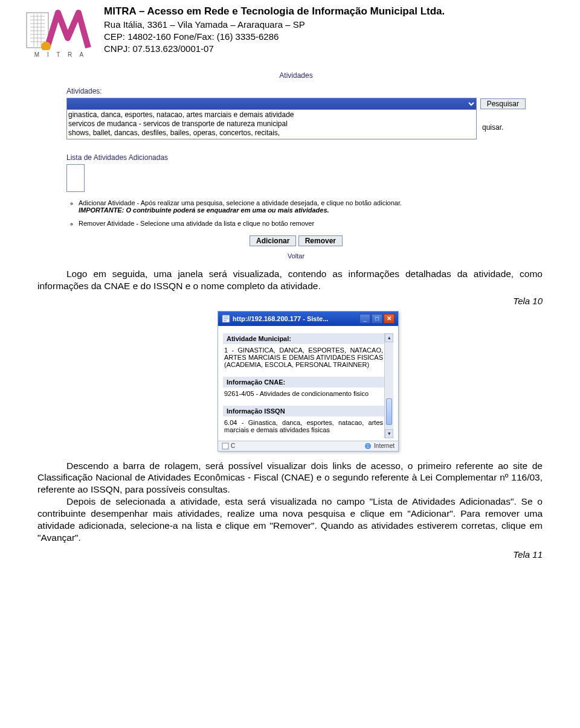 Image resolution: width=580 pixels, height=728 pixels. What do you see at coordinates (389, 338) in the screenshot?
I see `scroll-up-icon: ▴` at bounding box center [389, 338].